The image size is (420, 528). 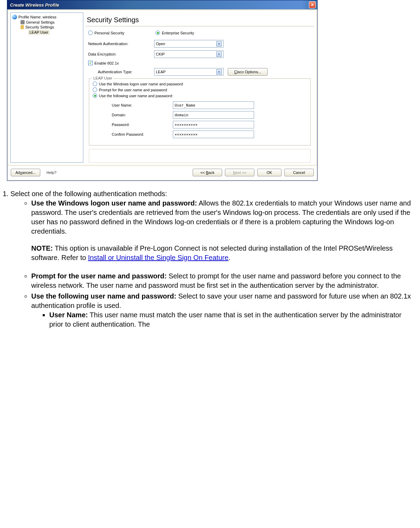 What do you see at coordinates (26, 173) in the screenshot?
I see `advanced-button: Advanced...` at bounding box center [26, 173].